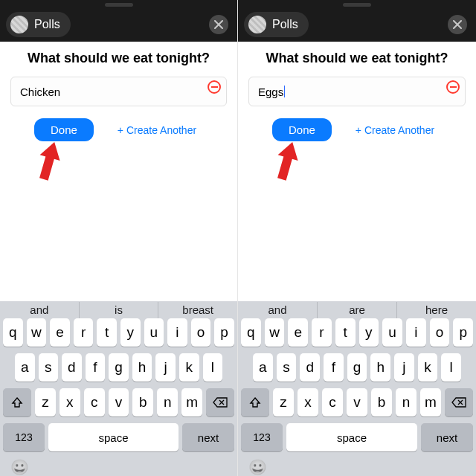  I want to click on suggestion-2: is, so click(119, 309).